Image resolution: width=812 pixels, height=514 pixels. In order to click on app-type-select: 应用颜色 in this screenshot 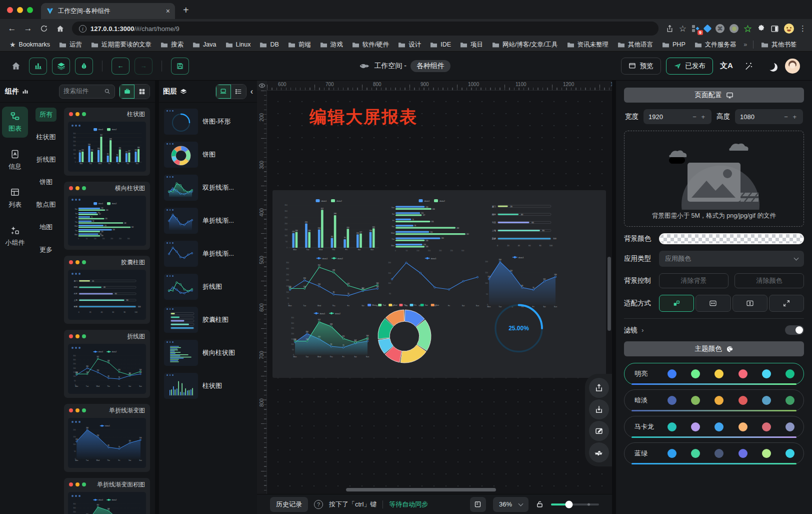, I will do `click(732, 259)`.